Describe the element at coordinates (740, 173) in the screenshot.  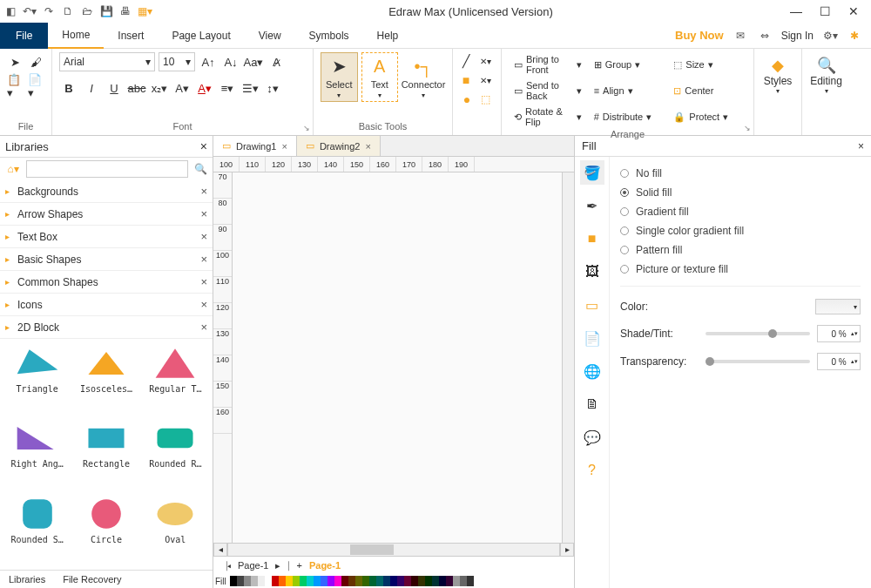
I see `fill-option: No fill` at that location.